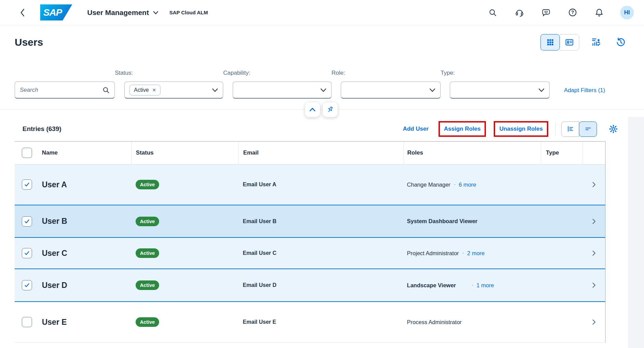 The width and height of the screenshot is (644, 348). What do you see at coordinates (627, 13) in the screenshot?
I see `avatar: HI` at bounding box center [627, 13].